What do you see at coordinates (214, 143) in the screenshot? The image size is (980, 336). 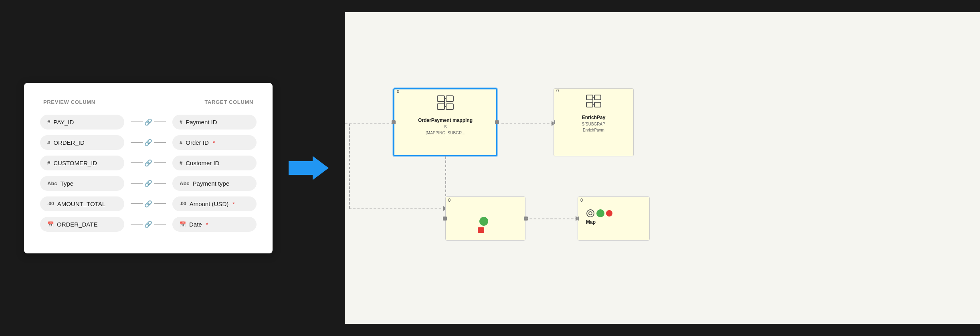 I see `required-star-2: *` at bounding box center [214, 143].